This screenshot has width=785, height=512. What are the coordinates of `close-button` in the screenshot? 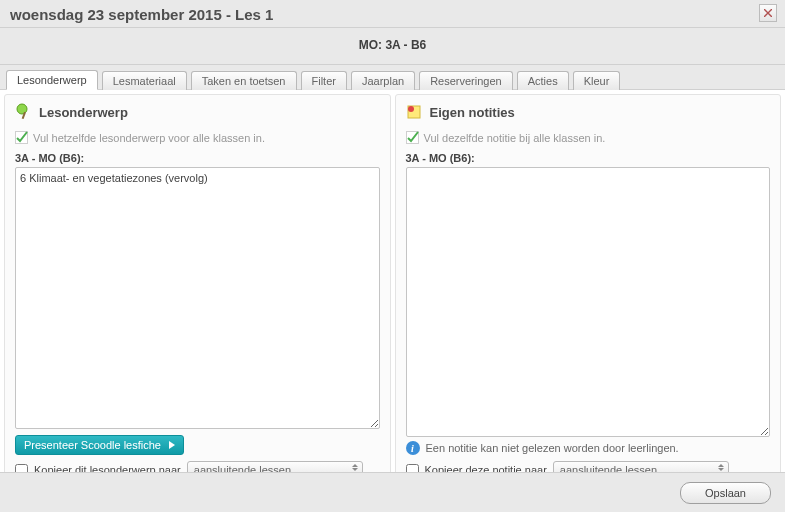 It's located at (768, 13).